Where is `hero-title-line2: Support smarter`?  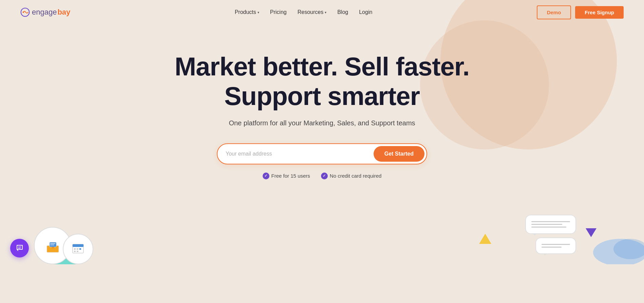
hero-title-line2: Support smarter is located at coordinates (322, 96).